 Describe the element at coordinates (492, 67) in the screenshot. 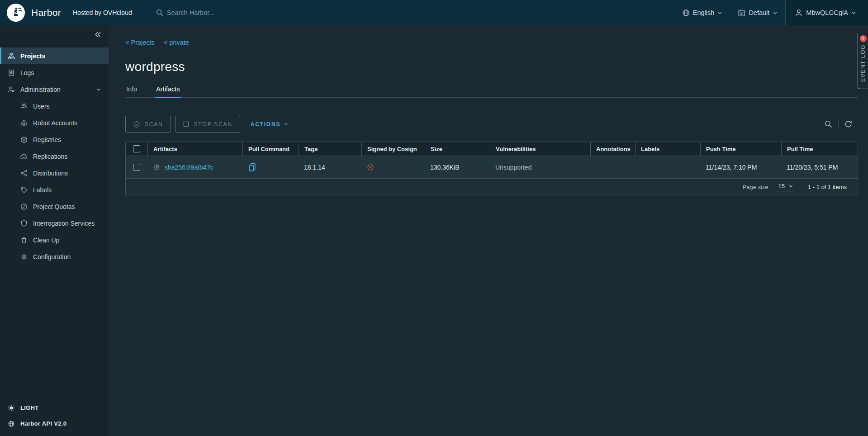

I see `page-title: wordpress` at that location.